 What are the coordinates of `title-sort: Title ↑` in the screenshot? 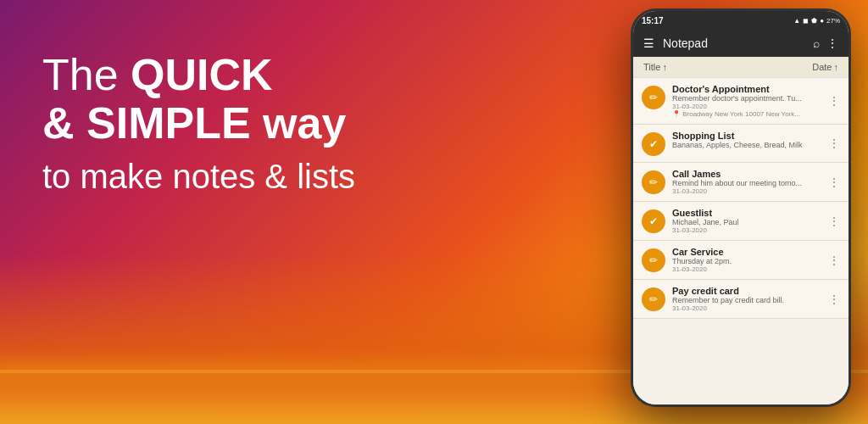 It's located at (655, 67).